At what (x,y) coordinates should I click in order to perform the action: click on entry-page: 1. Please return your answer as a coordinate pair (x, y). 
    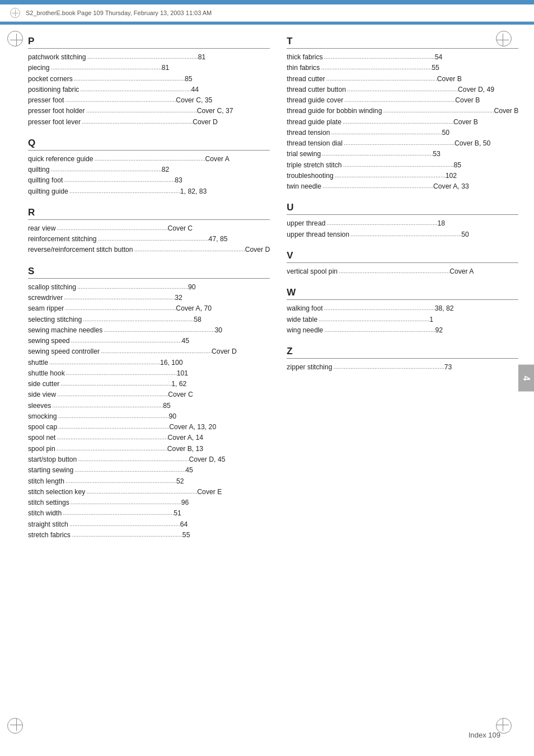
    Looking at the image, I should click on (431, 320).